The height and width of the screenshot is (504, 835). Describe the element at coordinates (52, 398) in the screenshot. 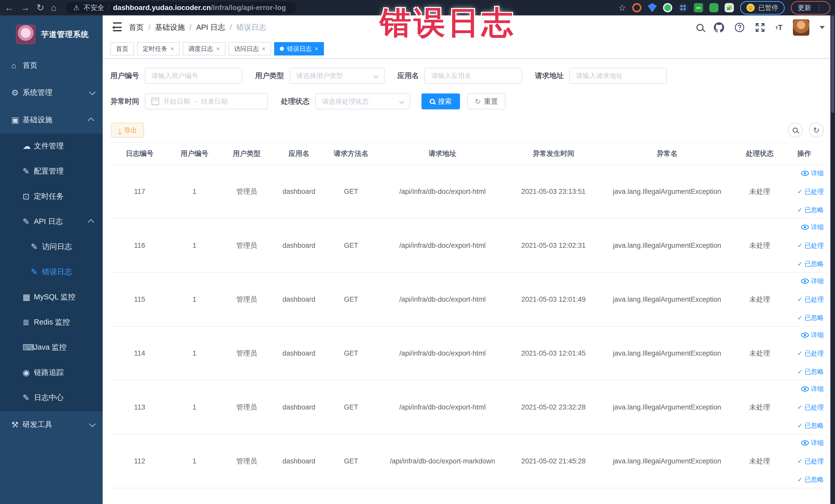

I see `sidebar-item-log-center: ✎ 日志中心` at that location.